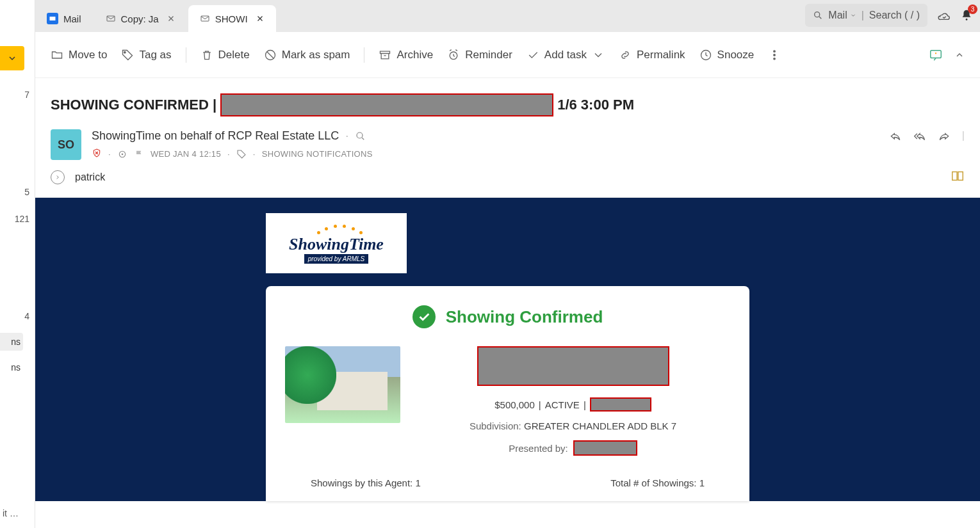  Describe the element at coordinates (424, 317) in the screenshot. I see `check-circle-icon` at that location.